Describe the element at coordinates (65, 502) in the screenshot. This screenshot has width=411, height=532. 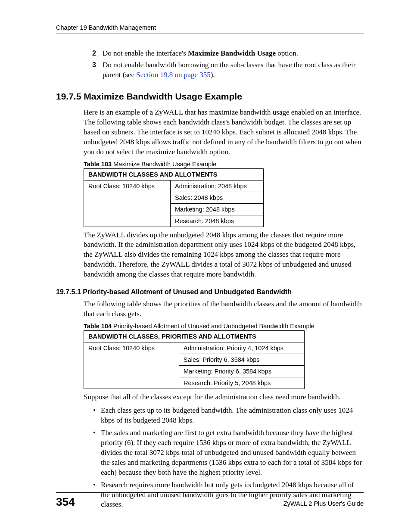
I see `page-number: 354` at that location.